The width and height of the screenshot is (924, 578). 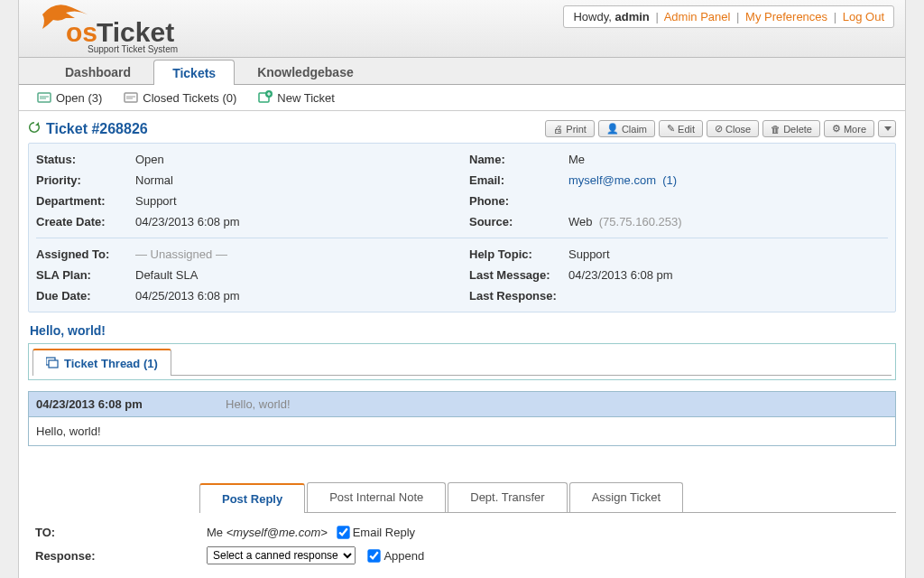 I want to click on greeting-prefix: Howdy,, so click(x=594, y=16).